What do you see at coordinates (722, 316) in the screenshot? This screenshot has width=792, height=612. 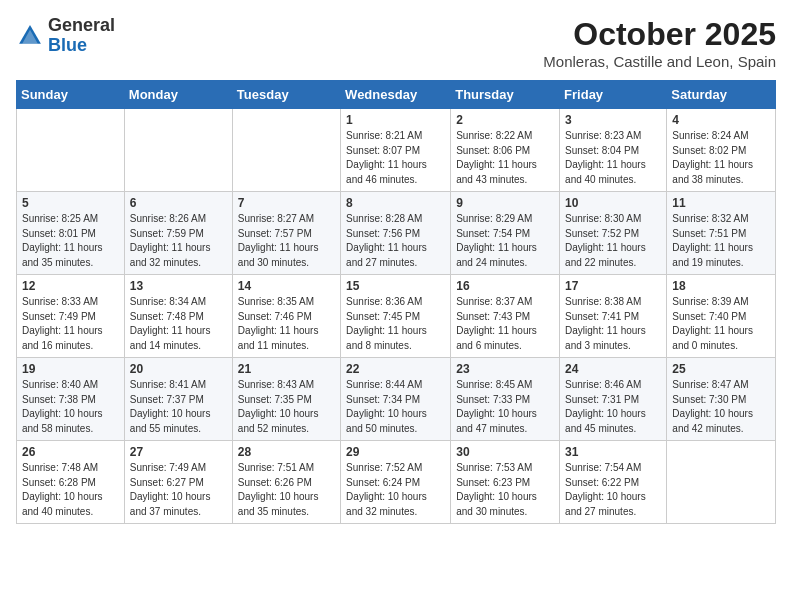 I see `calendar-cell: 18Sunrise: 8:39 AM Sunset: 7:40 PM Dayli…` at bounding box center [722, 316].